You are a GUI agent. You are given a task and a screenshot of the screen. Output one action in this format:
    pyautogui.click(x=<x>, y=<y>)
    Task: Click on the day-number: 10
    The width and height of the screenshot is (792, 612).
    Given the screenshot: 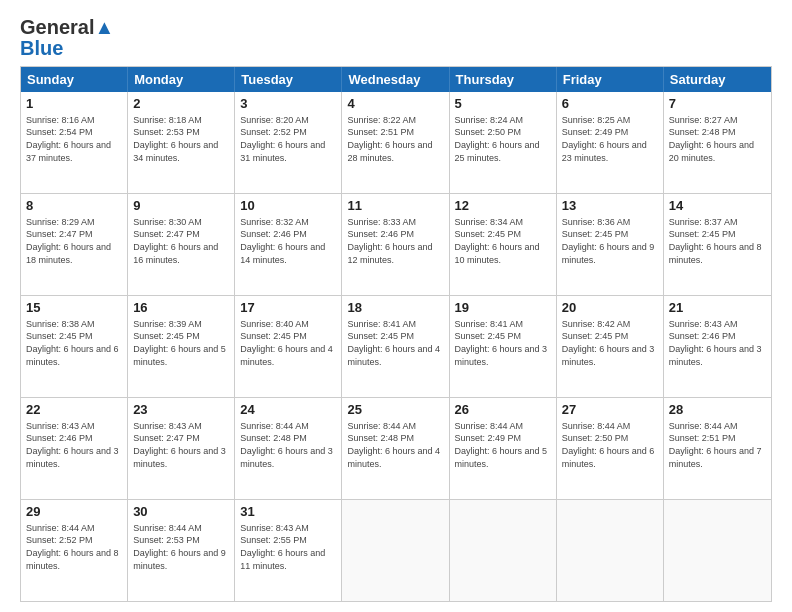 What is the action you would take?
    pyautogui.click(x=288, y=206)
    